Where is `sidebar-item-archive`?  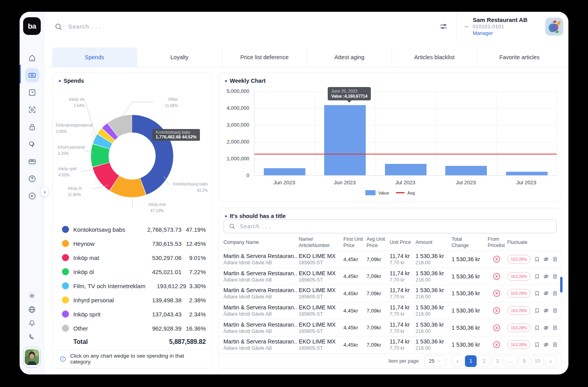
sidebar-item-archive is located at coordinates (32, 162).